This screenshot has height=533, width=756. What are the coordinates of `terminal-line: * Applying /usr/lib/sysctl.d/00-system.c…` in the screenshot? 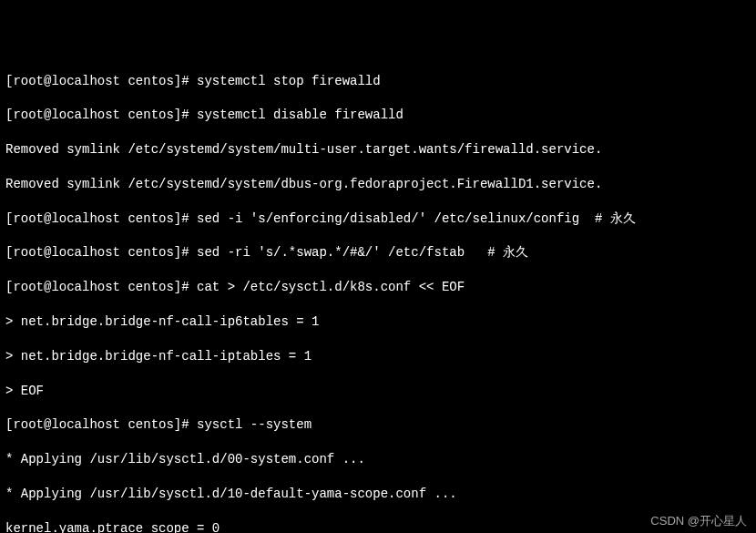 It's located at (378, 459).